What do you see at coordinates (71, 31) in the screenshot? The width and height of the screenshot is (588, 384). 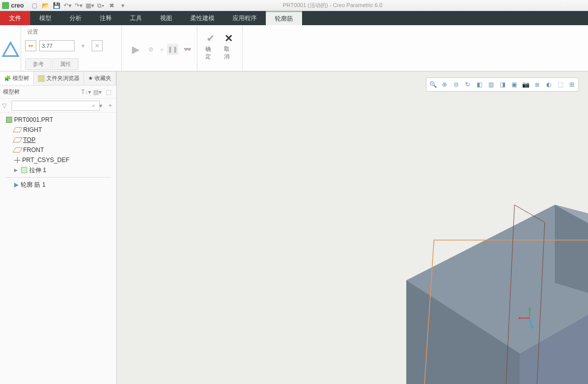 I see `settings-group-label: 设置` at bounding box center [71, 31].